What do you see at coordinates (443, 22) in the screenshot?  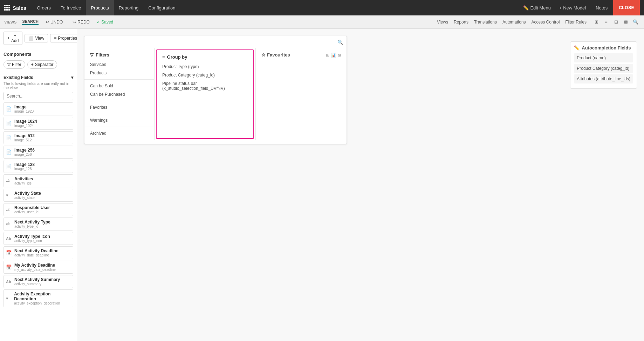 I see `views-link: Views` at bounding box center [443, 22].